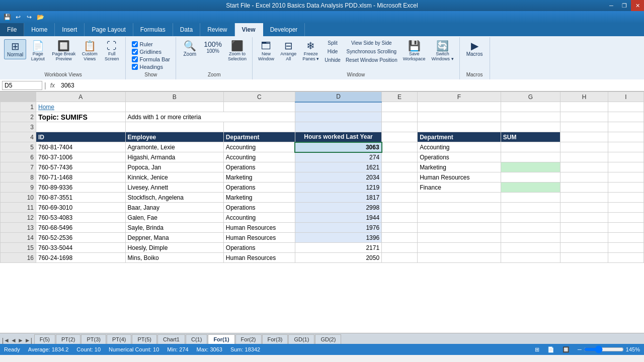 The image size is (644, 362). I want to click on cell-A9: 760-89-9336, so click(81, 188).